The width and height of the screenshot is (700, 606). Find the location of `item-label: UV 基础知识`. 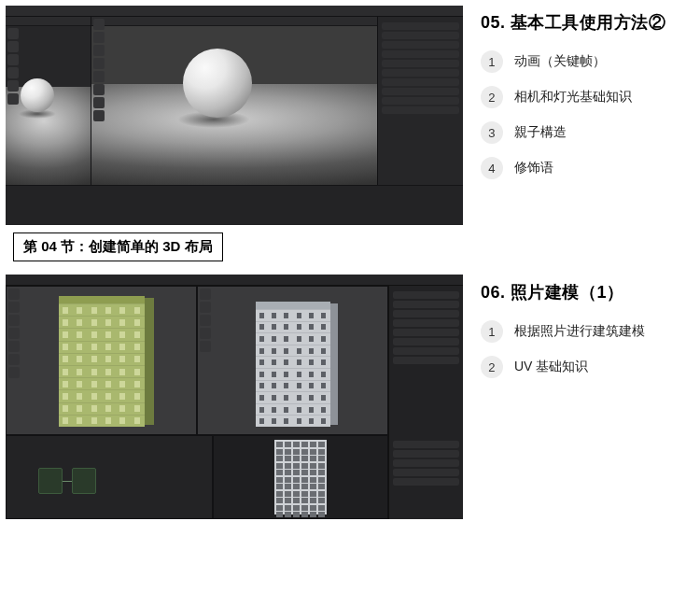

item-label: UV 基础知识 is located at coordinates (551, 367).